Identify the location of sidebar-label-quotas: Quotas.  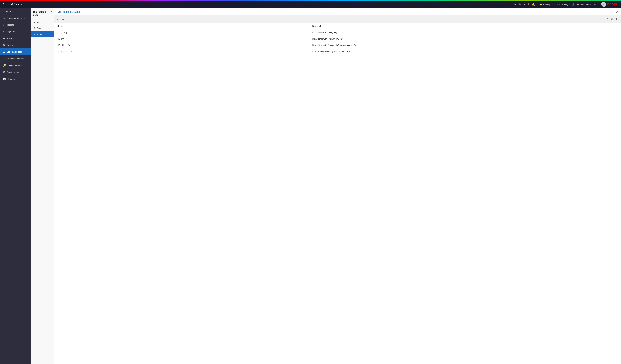
(11, 79).